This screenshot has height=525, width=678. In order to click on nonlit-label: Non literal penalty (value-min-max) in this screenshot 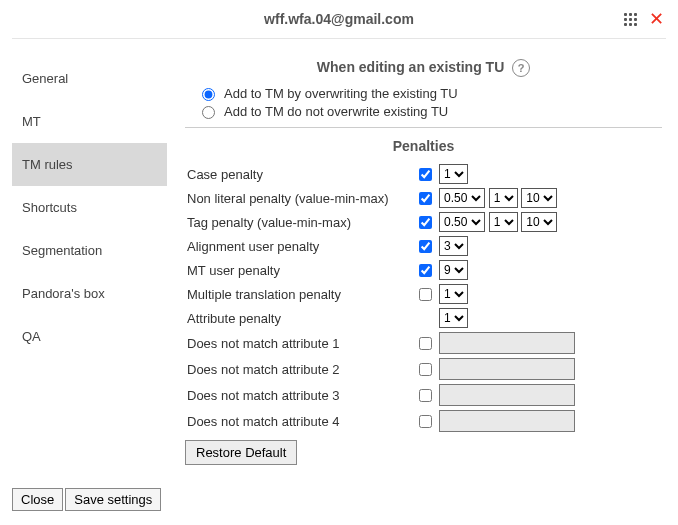, I will do `click(299, 198)`.